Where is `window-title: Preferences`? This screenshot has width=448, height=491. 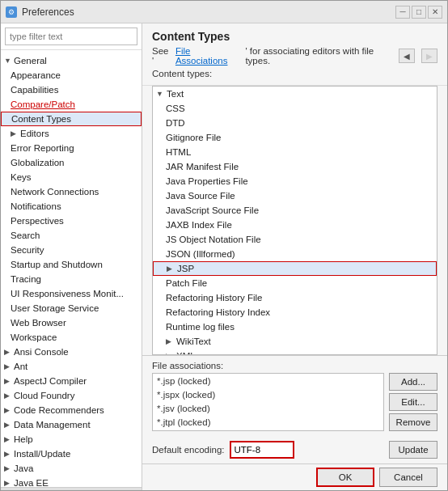 window-title: Preferences is located at coordinates (49, 12).